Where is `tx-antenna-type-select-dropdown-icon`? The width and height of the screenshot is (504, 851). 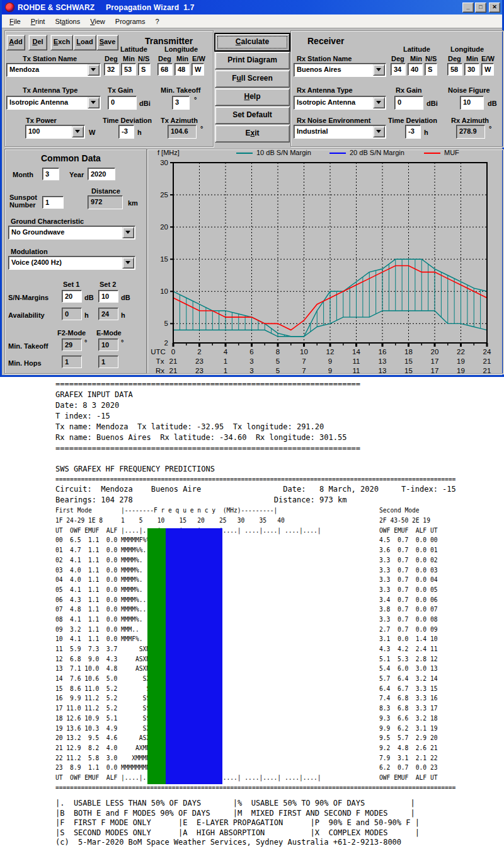
tx-antenna-type-select-dropdown-icon is located at coordinates (93, 103).